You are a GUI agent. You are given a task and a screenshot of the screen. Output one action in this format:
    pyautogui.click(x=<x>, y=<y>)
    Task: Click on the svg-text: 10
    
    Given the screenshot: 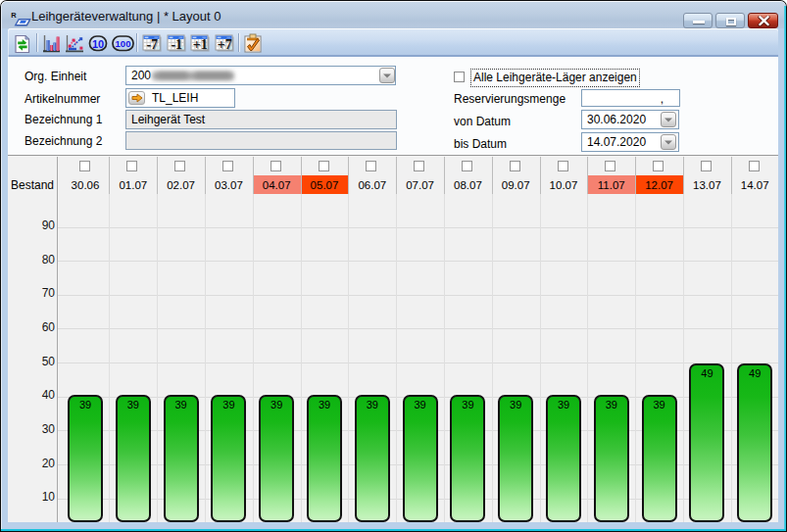 What is the action you would take?
    pyautogui.click(x=97, y=44)
    